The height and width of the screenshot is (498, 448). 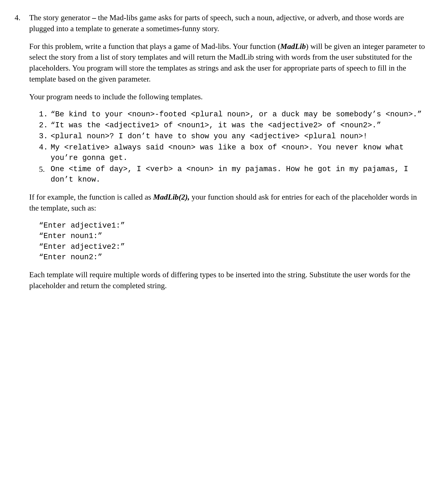 What do you see at coordinates (22, 18) in the screenshot?
I see `problem-number: 4.` at bounding box center [22, 18].